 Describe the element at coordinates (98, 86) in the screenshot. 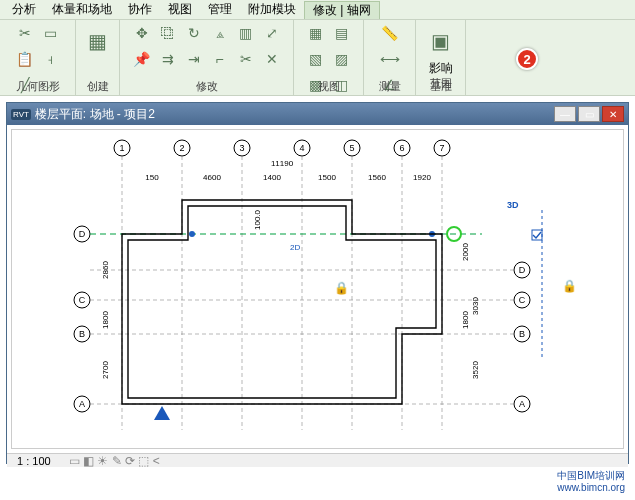

I see `panel-create-label: 创建` at that location.